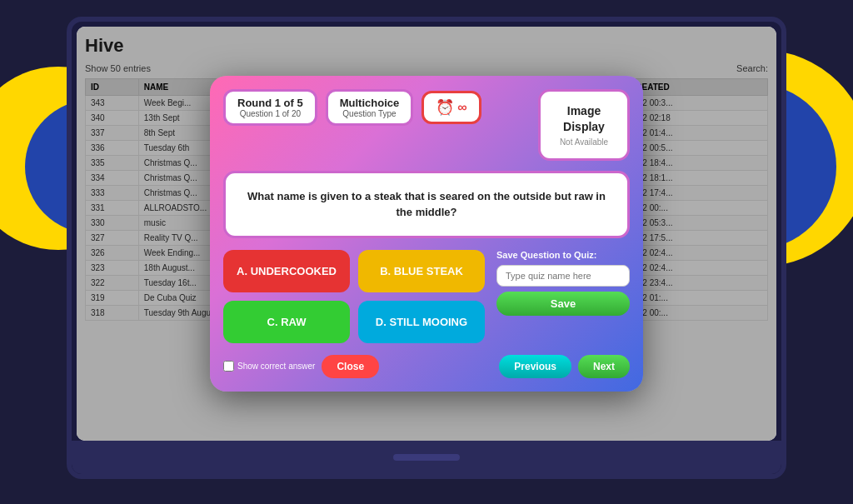 This screenshot has width=853, height=504. What do you see at coordinates (228, 367) in the screenshot?
I see `show-correct-answer-checkbox` at bounding box center [228, 367].